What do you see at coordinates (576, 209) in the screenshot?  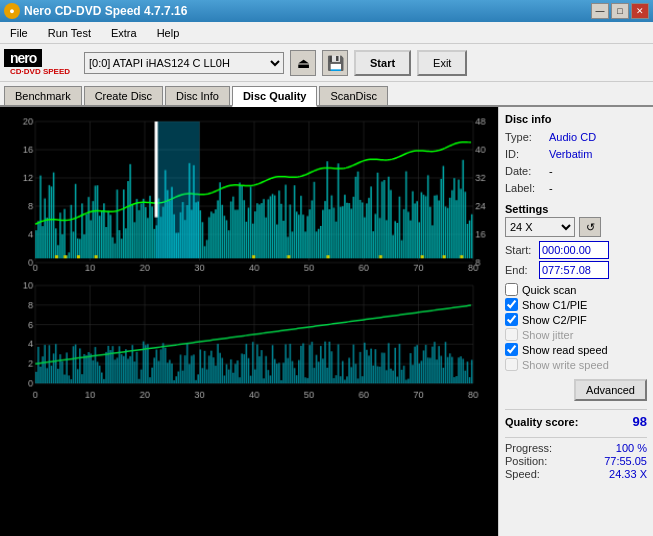 I see `settings-title: Settings` at bounding box center [576, 209].